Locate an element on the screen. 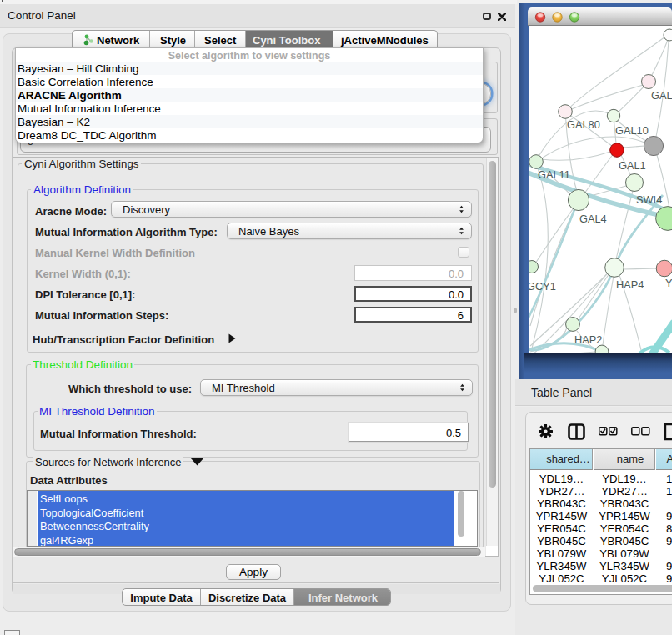 The height and width of the screenshot is (635, 672). svg-text: GAL80 is located at coordinates (584, 125).